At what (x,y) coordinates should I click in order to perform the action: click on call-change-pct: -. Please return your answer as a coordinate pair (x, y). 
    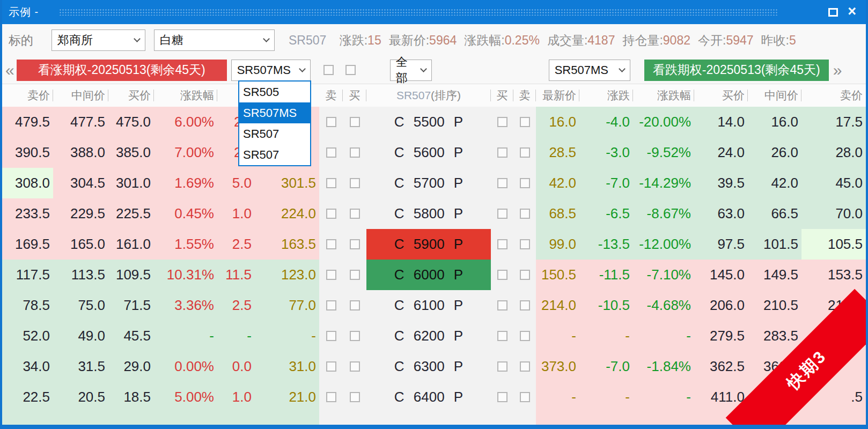
    Looking at the image, I should click on (186, 336).